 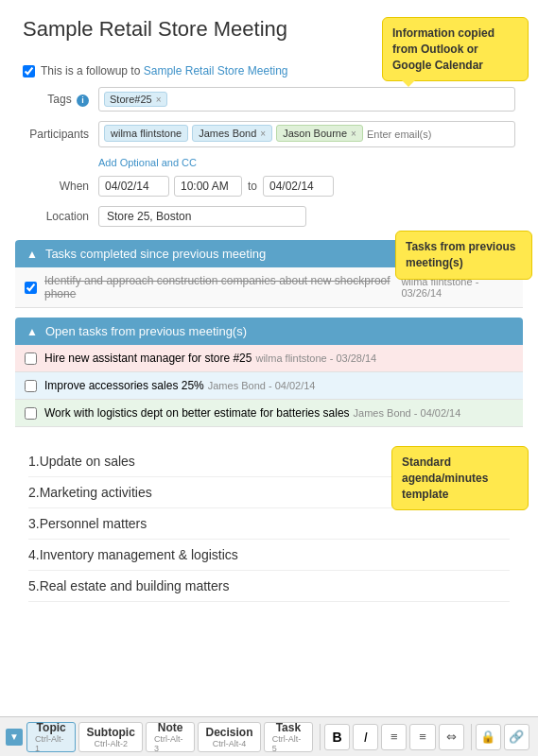 What do you see at coordinates (306, 99) in the screenshot?
I see `tags-container: Store#25 ×` at bounding box center [306, 99].